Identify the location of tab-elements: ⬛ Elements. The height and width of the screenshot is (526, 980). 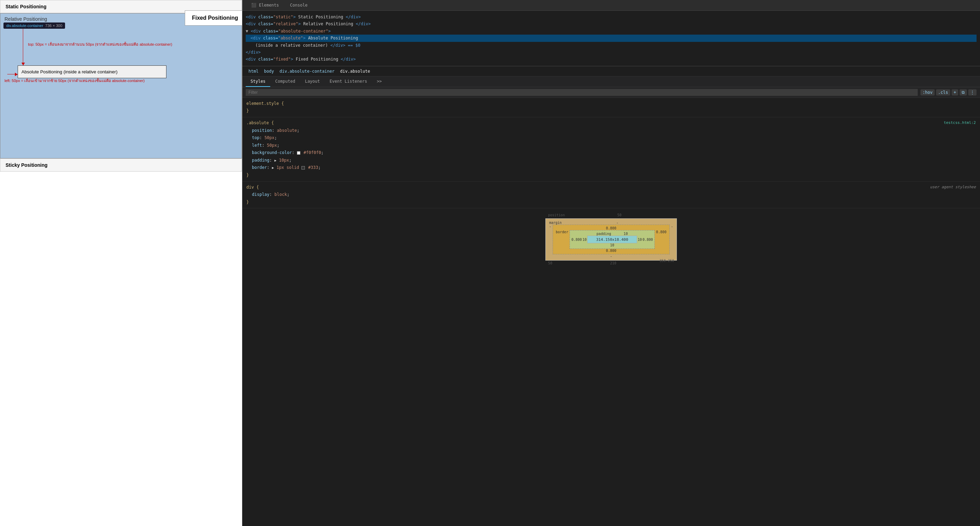
(265, 5).